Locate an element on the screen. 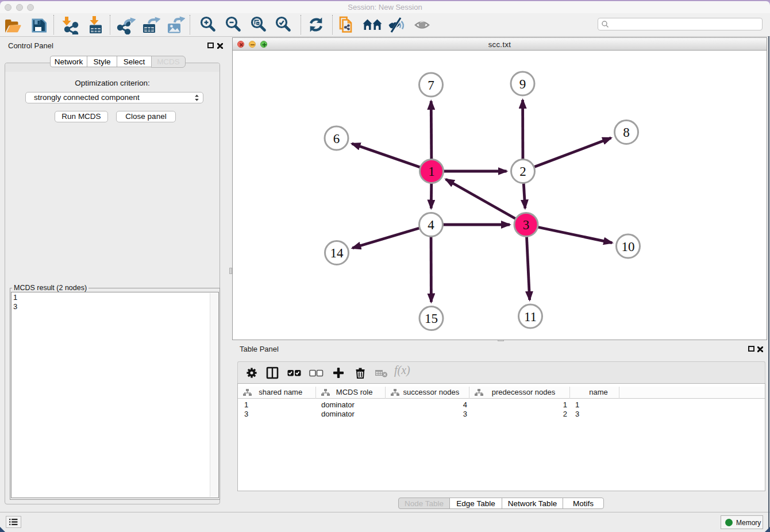 Image resolution: width=770 pixels, height=532 pixels. svg-text: 3 is located at coordinates (526, 225).